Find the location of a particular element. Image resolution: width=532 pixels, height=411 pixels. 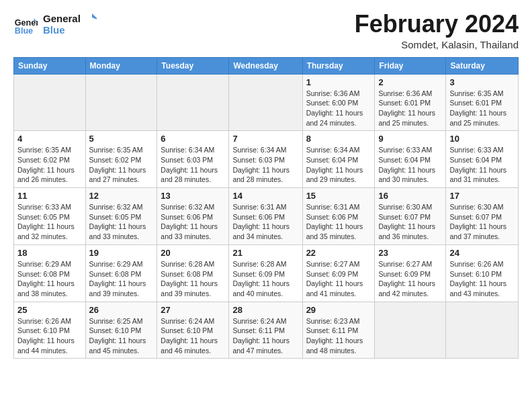

day-number: 18 is located at coordinates (50, 253).